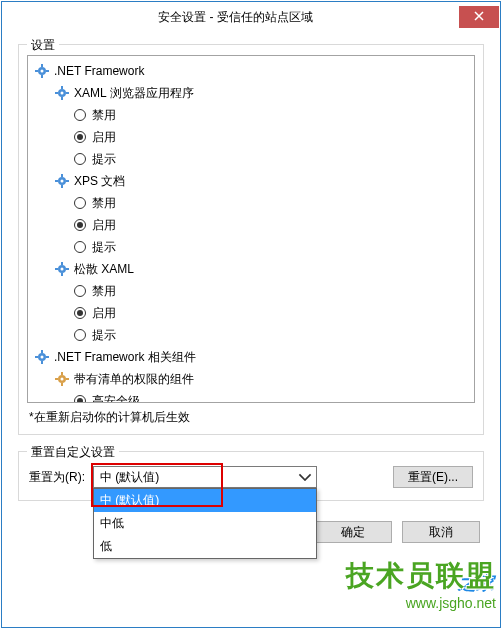  What do you see at coordinates (479, 17) in the screenshot?
I see `close-button` at bounding box center [479, 17].